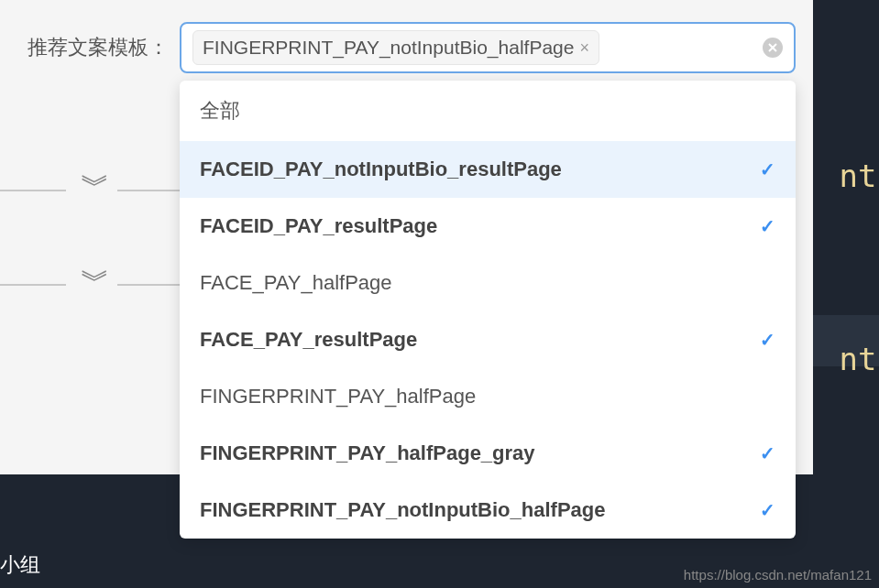 The width and height of the screenshot is (879, 588). What do you see at coordinates (98, 48) in the screenshot?
I see `field-label: 推荐文案模板：` at bounding box center [98, 48].